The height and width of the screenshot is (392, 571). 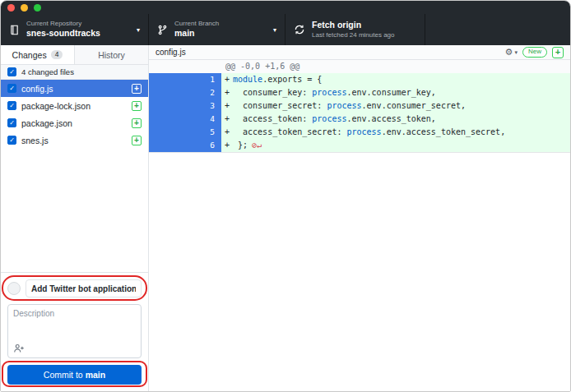 I want to click on no-newline-icon: ⊘↵, so click(x=257, y=145).